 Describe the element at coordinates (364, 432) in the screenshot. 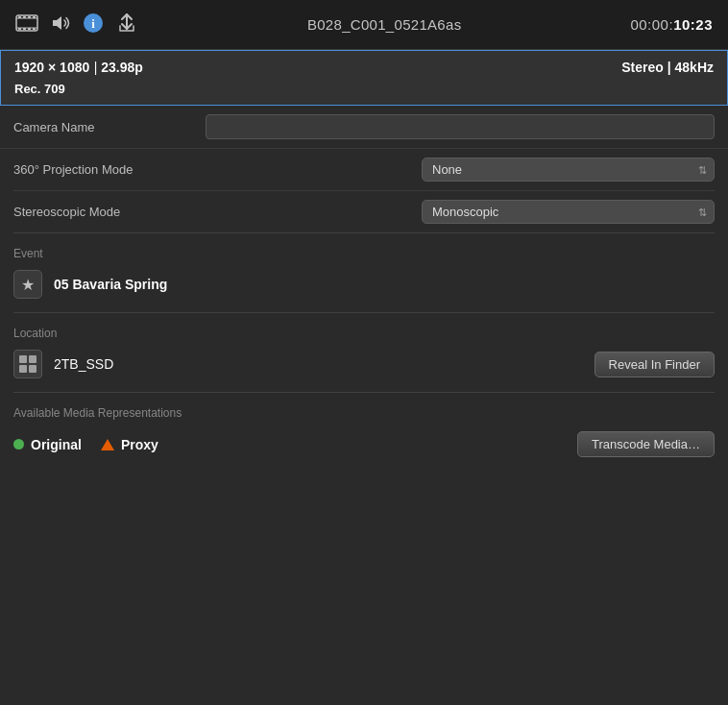

I see `media-representations-section: Available Media Representations Original…` at that location.